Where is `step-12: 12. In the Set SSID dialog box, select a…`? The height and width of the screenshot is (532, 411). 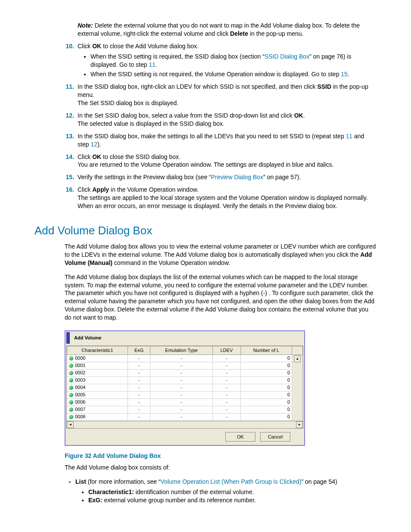 step-12: 12. In the Set SSID dialog box, select a… is located at coordinates (218, 120).